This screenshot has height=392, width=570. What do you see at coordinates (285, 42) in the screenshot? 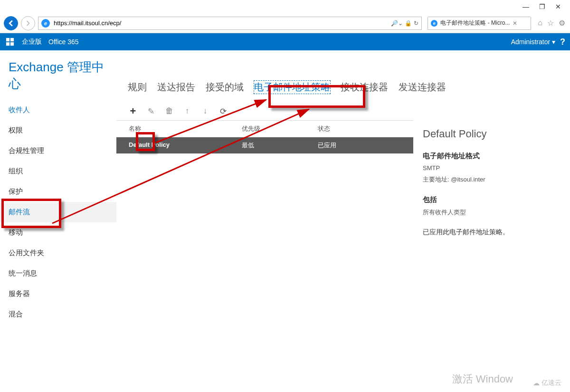
I see `o365-top-bar: 企业版 Office 365 Administrator ▾ ?` at bounding box center [285, 42].